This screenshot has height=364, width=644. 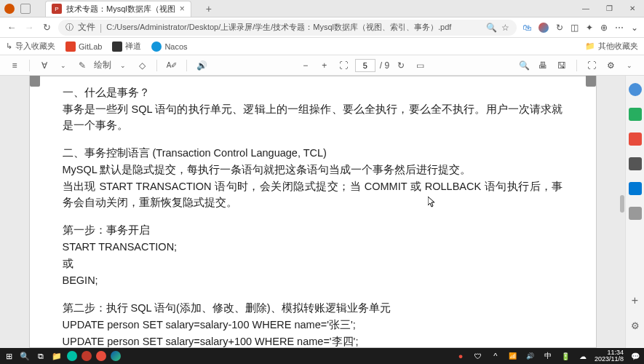 I want to click on tab-close-icon: ×, so click(x=182, y=9).